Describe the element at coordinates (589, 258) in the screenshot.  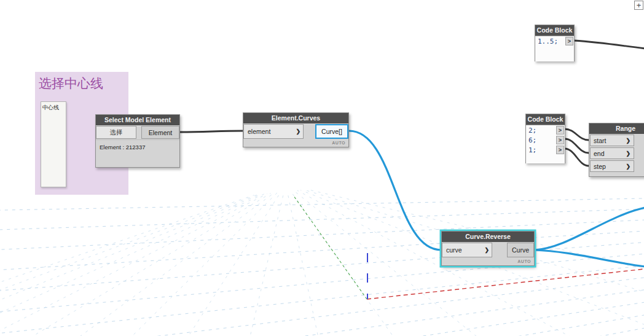
I see `wire-reverse-out-lower` at that location.